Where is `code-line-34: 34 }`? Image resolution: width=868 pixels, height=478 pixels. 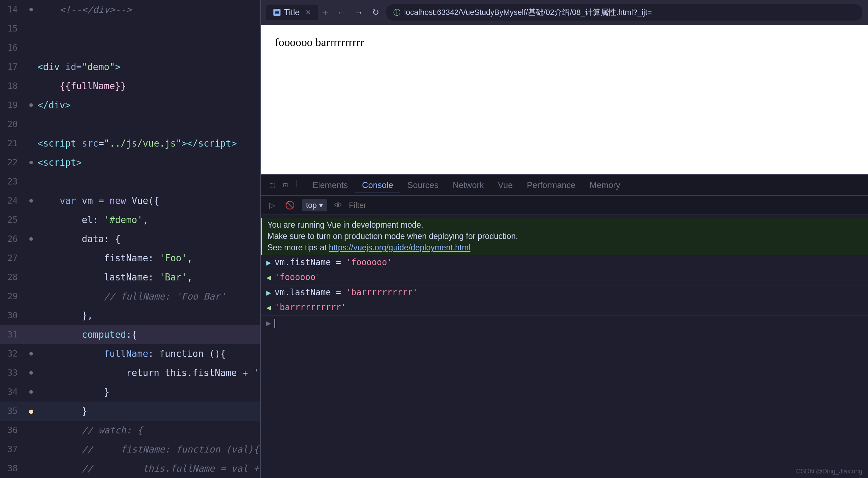
code-line-34: 34 } is located at coordinates (130, 392).